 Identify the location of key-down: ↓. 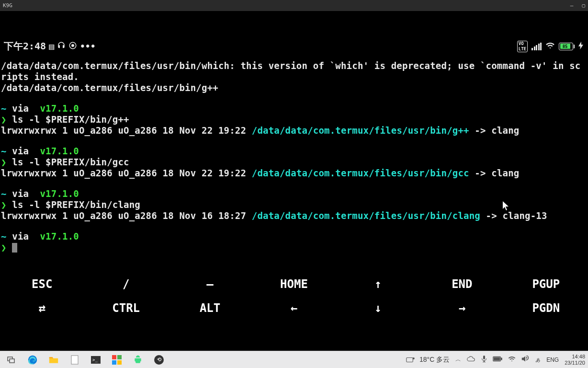
(378, 308).